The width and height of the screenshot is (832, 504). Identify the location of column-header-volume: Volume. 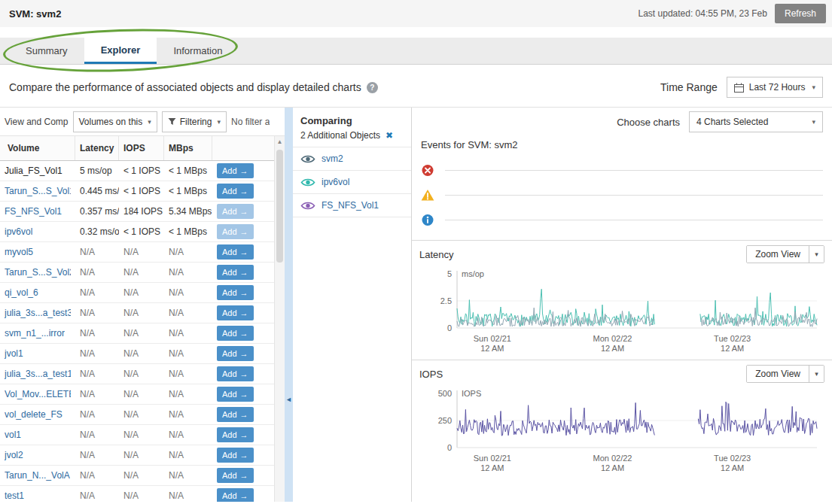
(38, 148).